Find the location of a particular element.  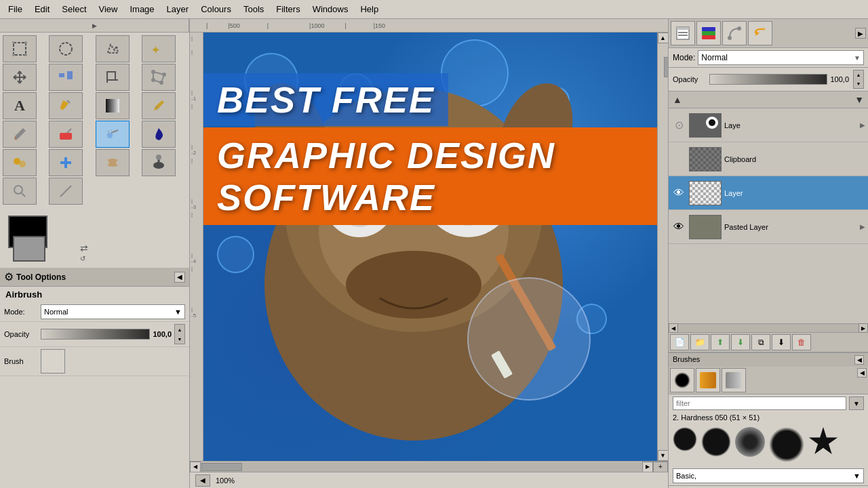

scroll-up-btn: ▲ is located at coordinates (663, 38).